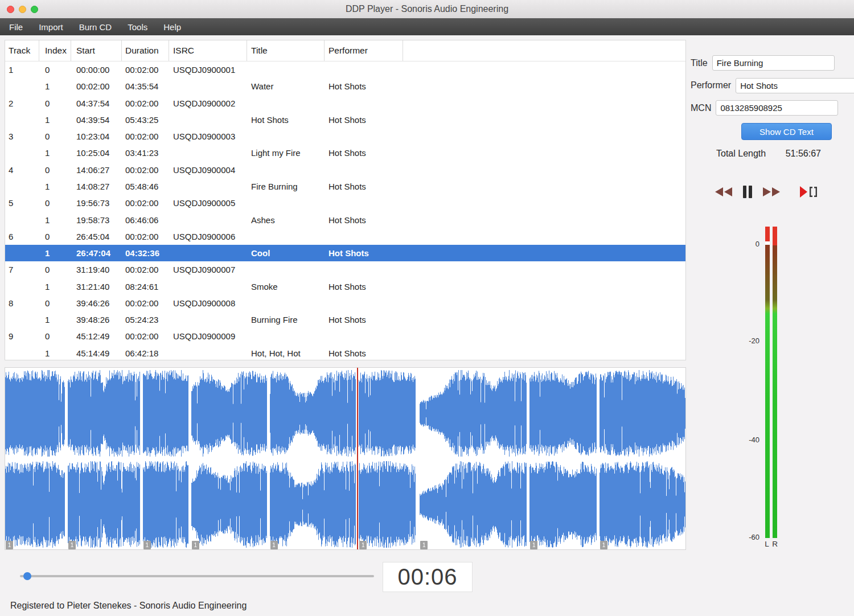 Image resolution: width=854 pixels, height=616 pixels. Describe the element at coordinates (724, 192) in the screenshot. I see `rewind-icon` at that location.